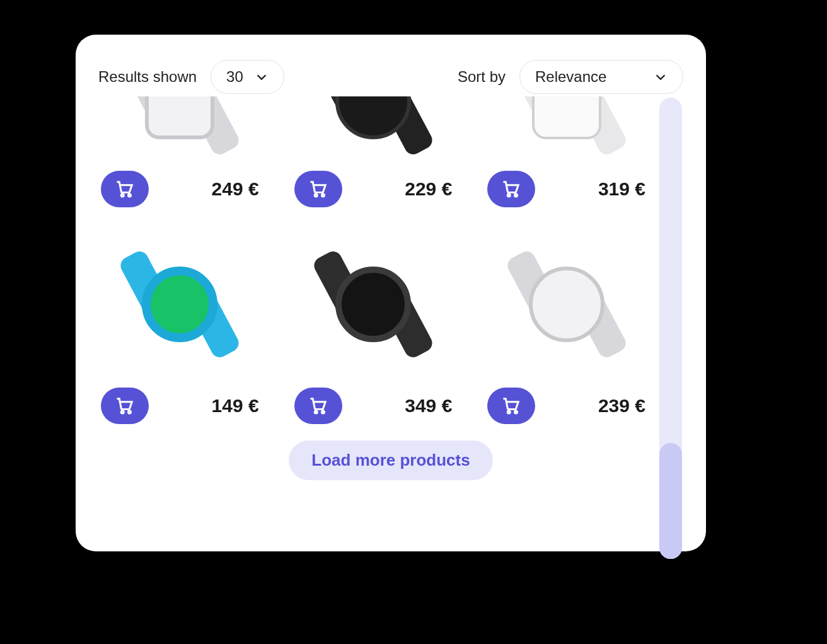 This screenshot has height=644, width=827. I want to click on results-shown-dropdown: 30, so click(247, 77).